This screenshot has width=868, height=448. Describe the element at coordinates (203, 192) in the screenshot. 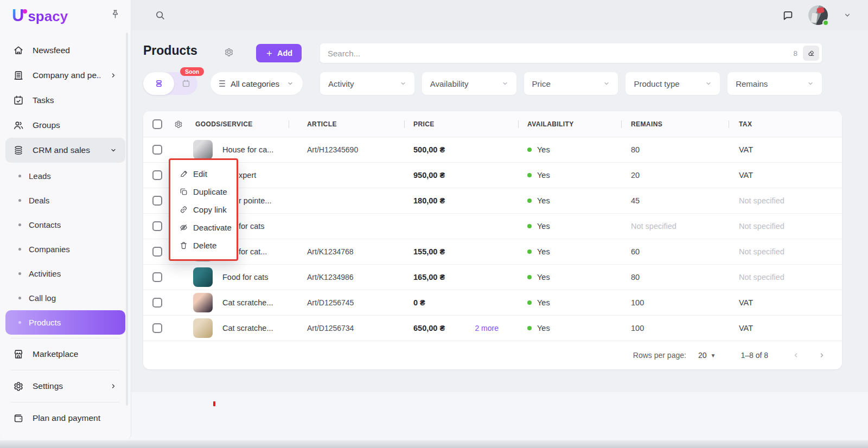

I see `context-menu-duplicate: Duplicate` at that location.